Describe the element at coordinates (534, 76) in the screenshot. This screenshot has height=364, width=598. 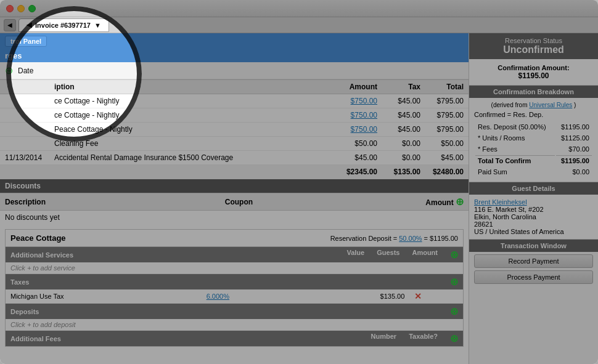
I see `confirmation-amount-value: $1195.00` at that location.